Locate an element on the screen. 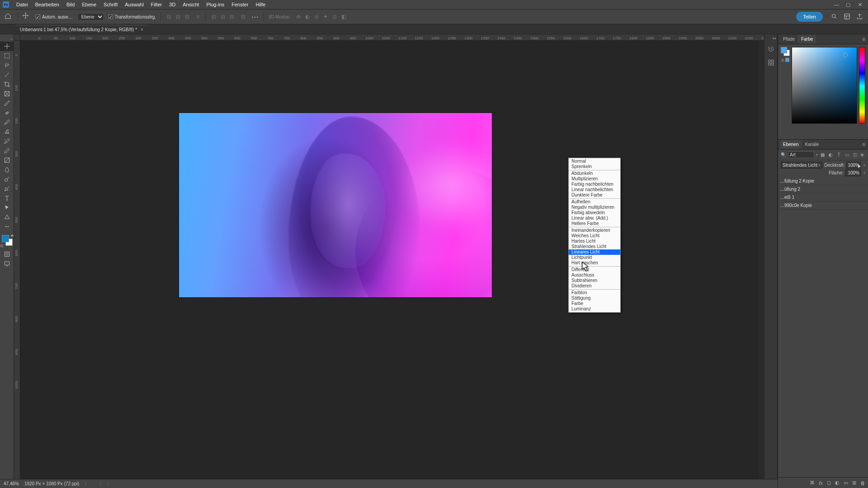 Image resolution: width=868 pixels, height=488 pixels. blend-option: Hart mischen is located at coordinates (594, 263).